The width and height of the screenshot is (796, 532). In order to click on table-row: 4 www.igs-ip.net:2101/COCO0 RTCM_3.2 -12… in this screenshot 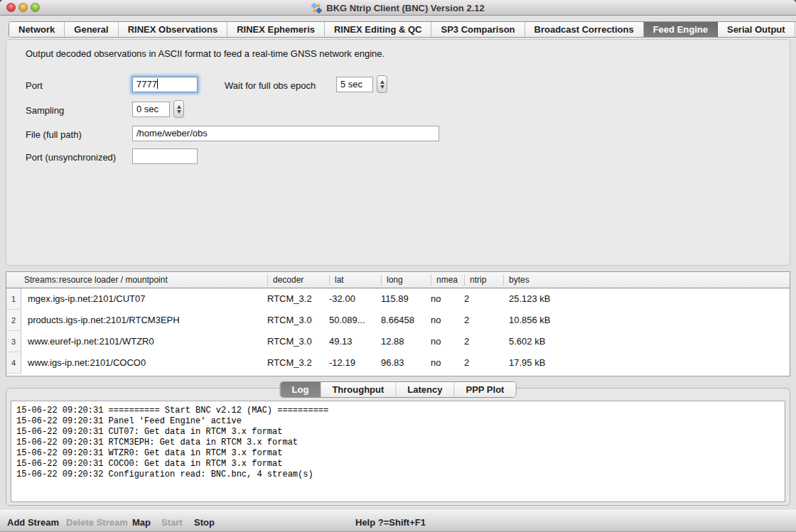, I will do `click(398, 363)`.